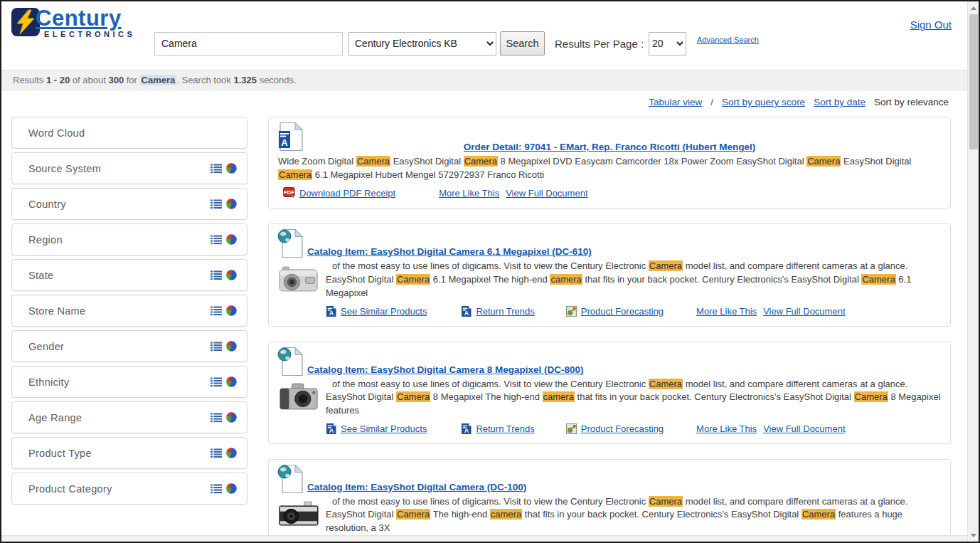 The width and height of the screenshot is (980, 543). Describe the element at coordinates (129, 275) in the screenshot. I see `sidebar-item-state: State` at that location.